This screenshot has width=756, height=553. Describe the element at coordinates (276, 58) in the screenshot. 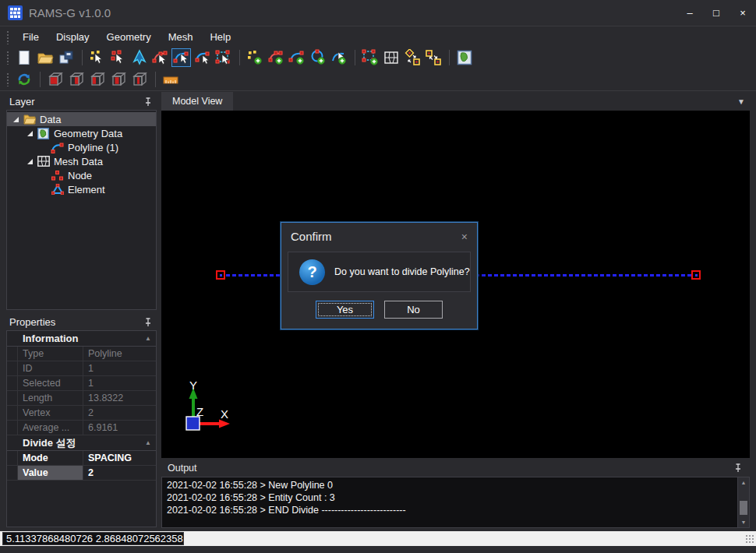

I see `add-polyline-button` at that location.